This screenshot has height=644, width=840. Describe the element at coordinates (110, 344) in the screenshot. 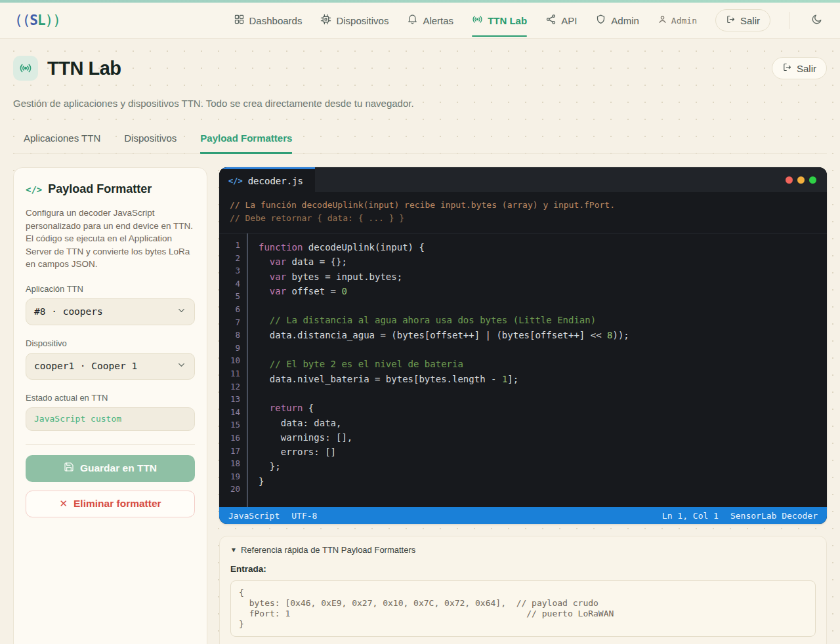

I see `device-select-label: Dispositivo` at that location.